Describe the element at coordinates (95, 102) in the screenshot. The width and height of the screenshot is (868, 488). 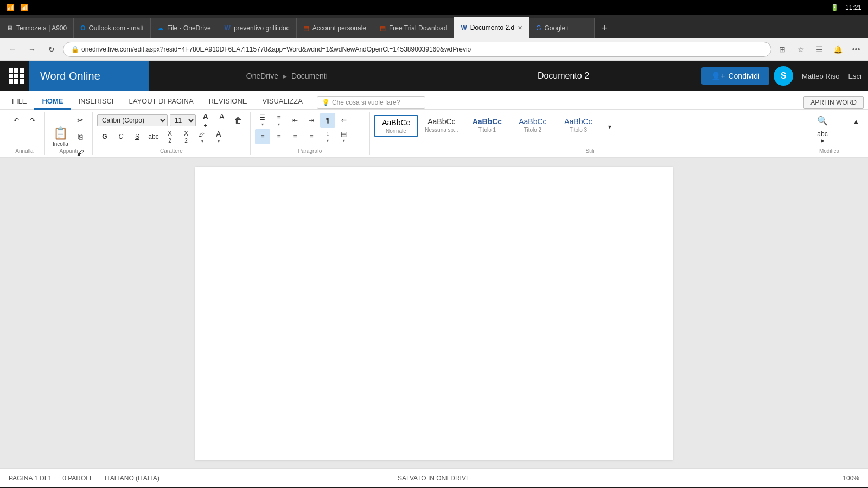
I see `tab-inserisci: INSERISCI` at that location.